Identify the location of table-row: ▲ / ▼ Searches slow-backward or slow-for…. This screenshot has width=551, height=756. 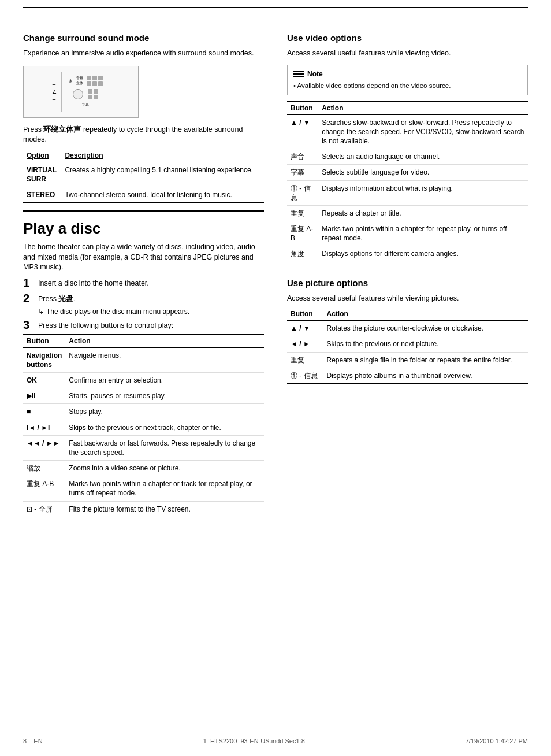
(408, 132).